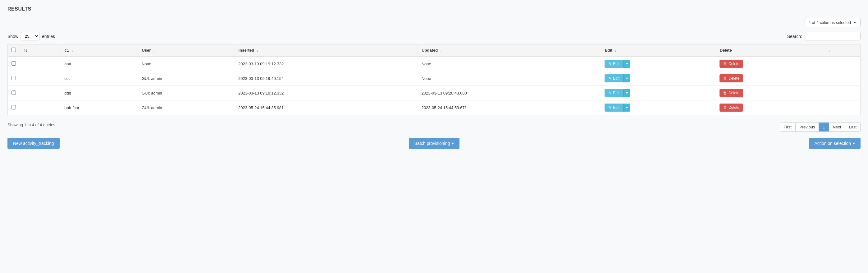  What do you see at coordinates (453, 143) in the screenshot?
I see `batch-chevron-icon: ▾` at bounding box center [453, 143].